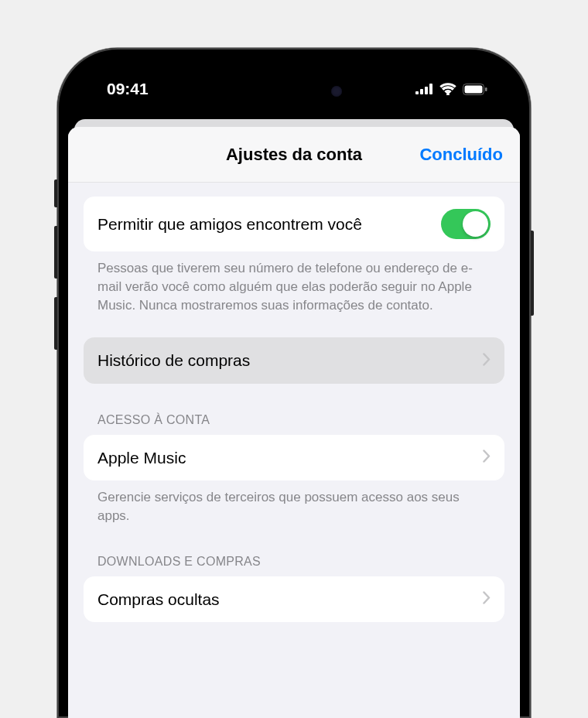 Image resolution: width=588 pixels, height=718 pixels. What do you see at coordinates (294, 566) in the screenshot?
I see `downloads-header: DOWNLOADS E COMPRAS` at bounding box center [294, 566].